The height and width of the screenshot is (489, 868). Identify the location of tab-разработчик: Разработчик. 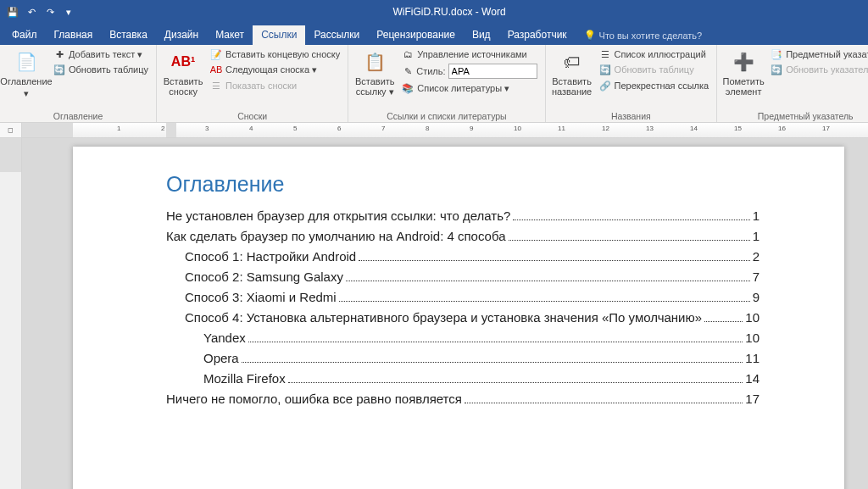
(537, 36).